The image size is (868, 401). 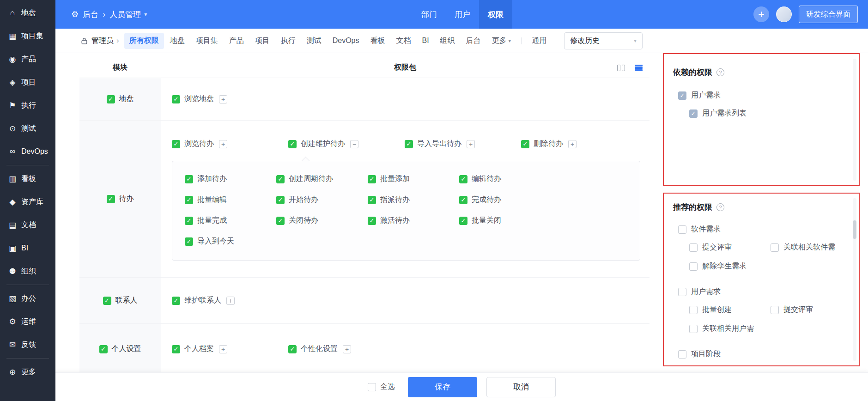 What do you see at coordinates (354, 144) in the screenshot?
I see `collapse-button: −` at bounding box center [354, 144].